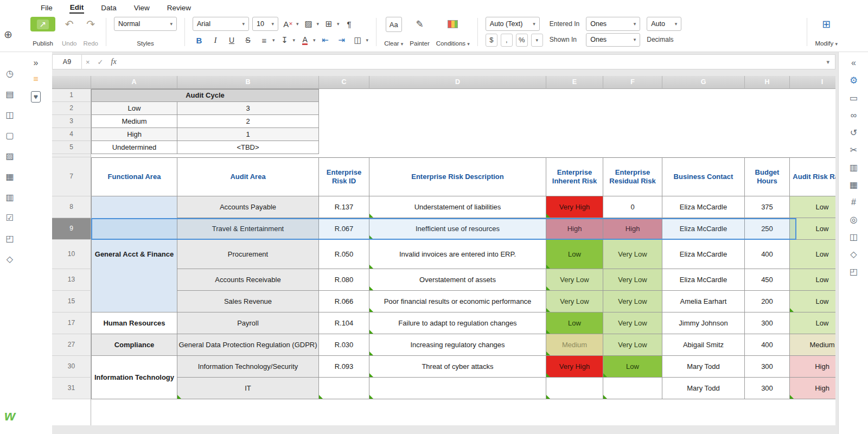 This screenshot has height=434, width=868. I want to click on cell-i8: Low, so click(813, 207).